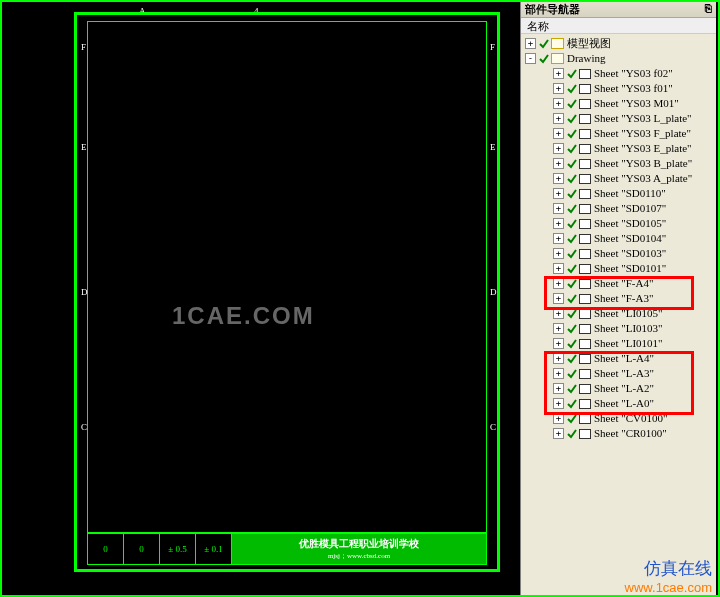 The width and height of the screenshot is (720, 597). Describe the element at coordinates (618, 388) in the screenshot. I see `tree-sheet-item: +Sheet "L-A2"` at that location.